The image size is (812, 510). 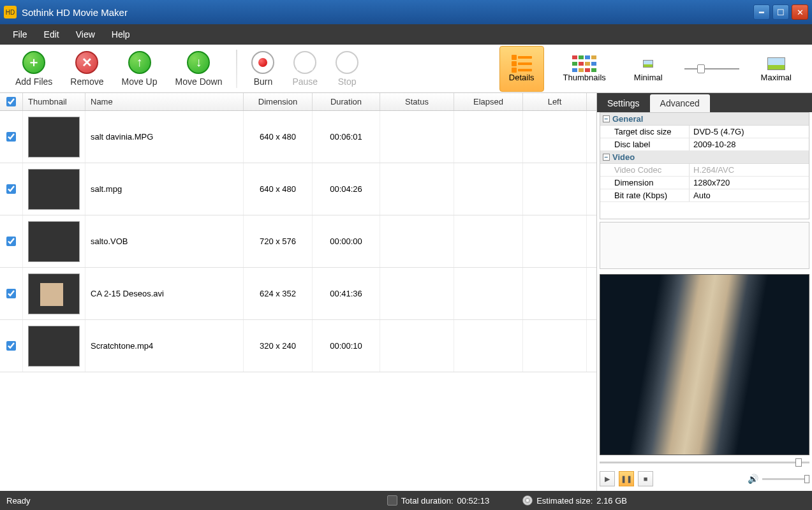 What do you see at coordinates (406, 500) in the screenshot?
I see `status-bar: Ready Total duration: 00:52:13 Estimated…` at bounding box center [406, 500].